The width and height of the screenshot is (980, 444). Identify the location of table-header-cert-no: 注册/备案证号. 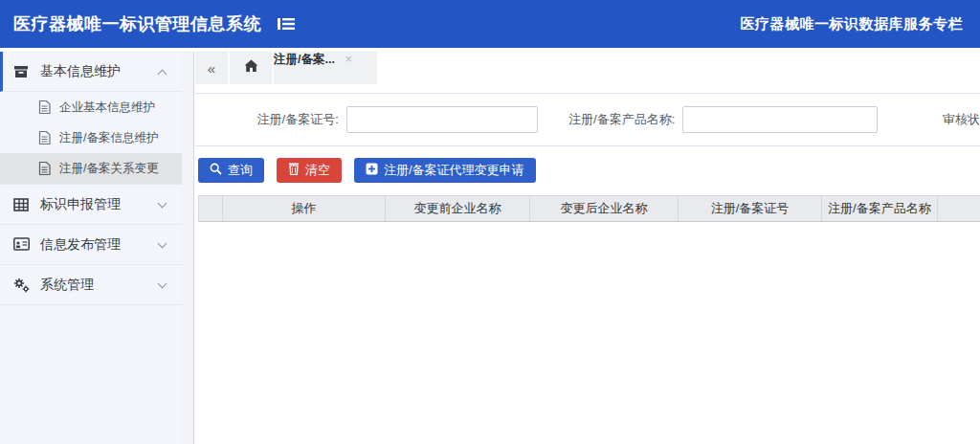
(750, 209).